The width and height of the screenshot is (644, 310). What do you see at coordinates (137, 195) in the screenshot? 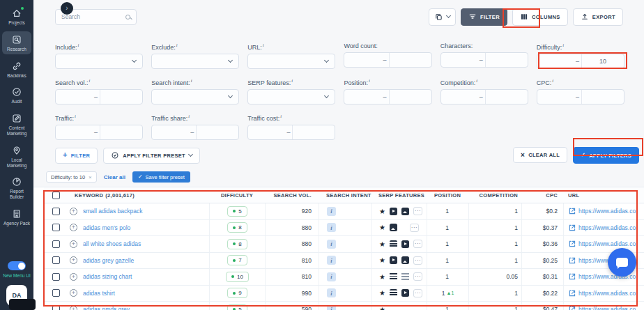
I see `keyword-header: KEYWORD(2,001,617)` at bounding box center [137, 195].